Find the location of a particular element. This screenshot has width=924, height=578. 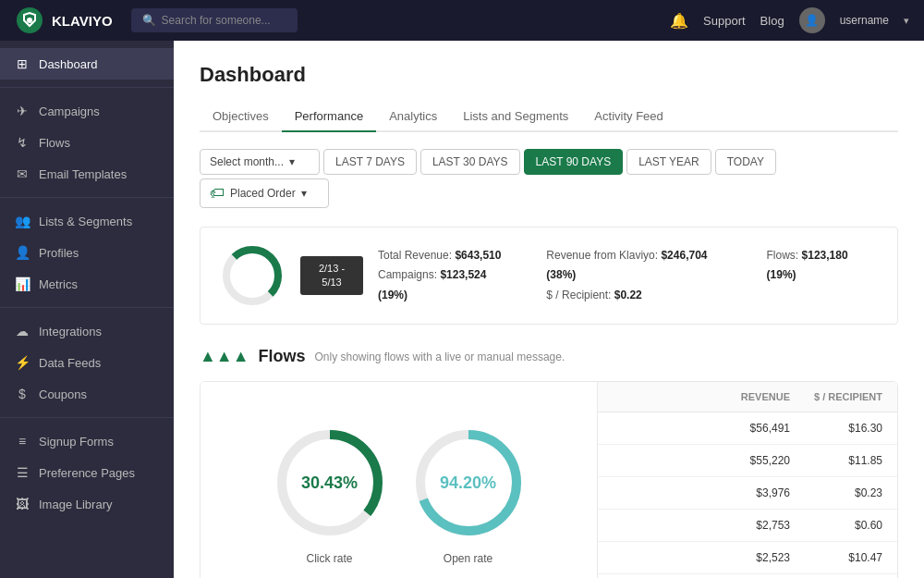

table-row: $55,220 $11.85 is located at coordinates (748, 461).